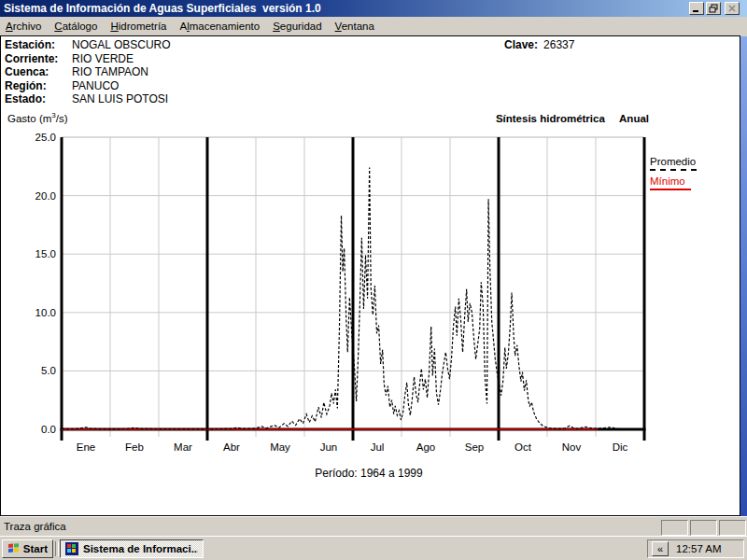  Describe the element at coordinates (713, 8) in the screenshot. I see `restore-icon` at that location.